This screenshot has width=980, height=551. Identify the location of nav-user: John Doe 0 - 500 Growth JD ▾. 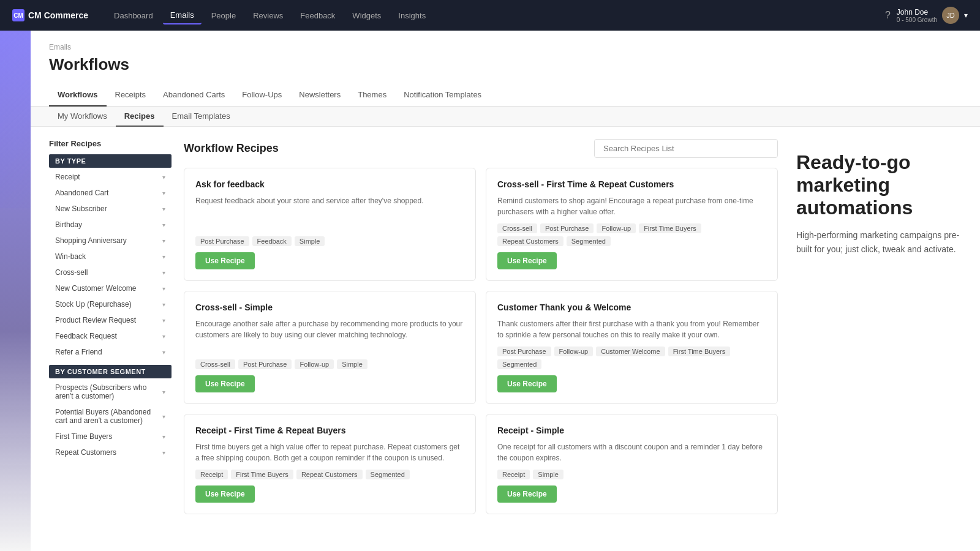
(932, 15).